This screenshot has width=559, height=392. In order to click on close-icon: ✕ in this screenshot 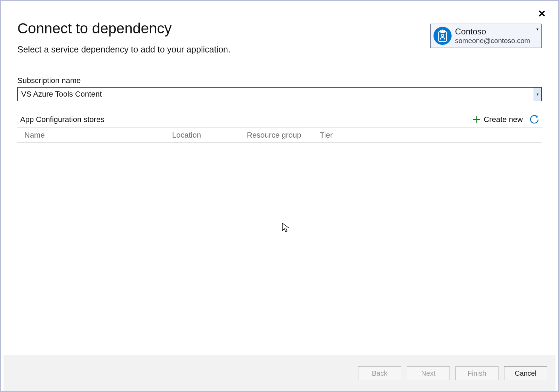, I will do `click(542, 14)`.